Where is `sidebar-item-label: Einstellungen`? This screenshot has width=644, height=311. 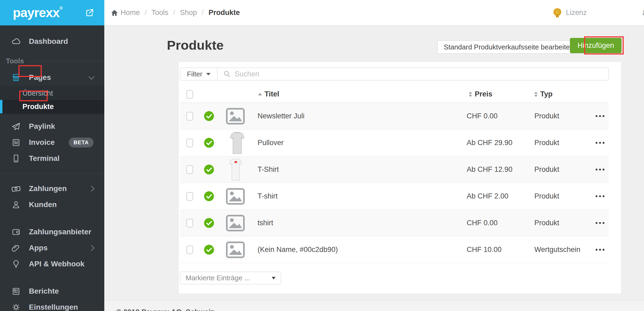 sidebar-item-label: Einstellungen is located at coordinates (53, 307).